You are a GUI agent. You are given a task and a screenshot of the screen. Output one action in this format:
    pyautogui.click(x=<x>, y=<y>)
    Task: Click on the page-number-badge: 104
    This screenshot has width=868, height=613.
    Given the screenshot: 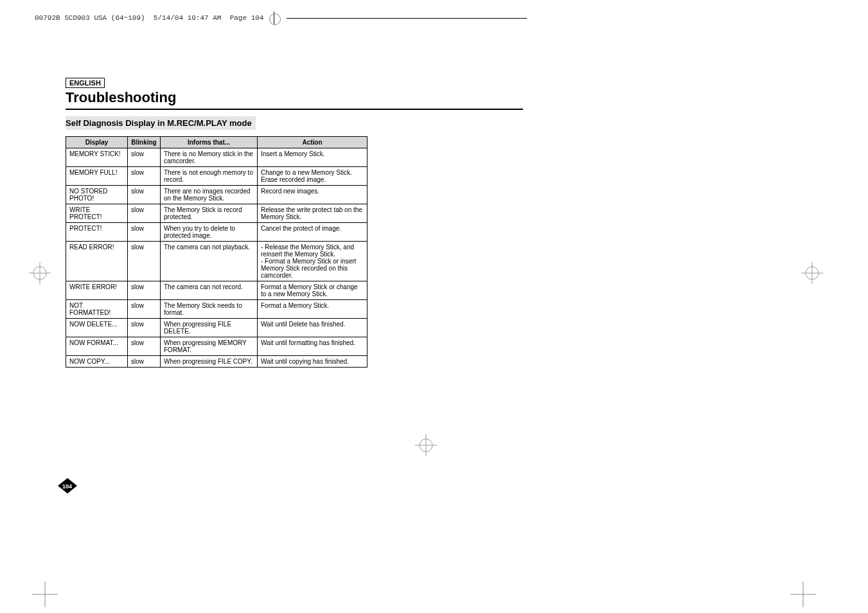 What is the action you would take?
    pyautogui.click(x=67, y=486)
    